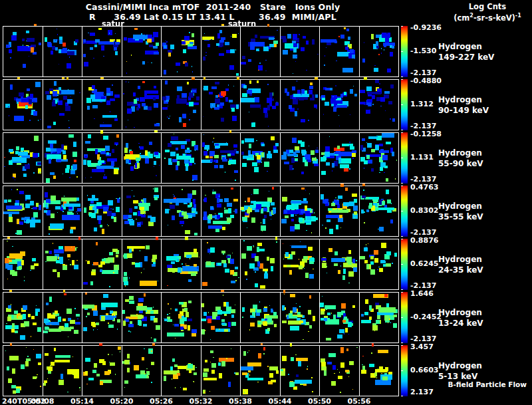 The image size is (532, 405). Describe the element at coordinates (320, 401) in the screenshot. I see `time-tick-label: 05:50` at that location.